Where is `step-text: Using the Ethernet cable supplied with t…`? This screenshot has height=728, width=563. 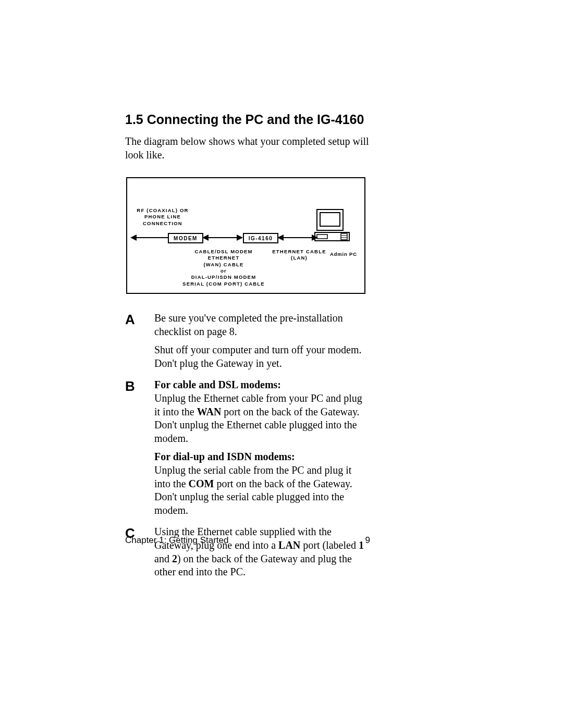 step-text: Using the Ethernet cable supplied with t… is located at coordinates (262, 552).